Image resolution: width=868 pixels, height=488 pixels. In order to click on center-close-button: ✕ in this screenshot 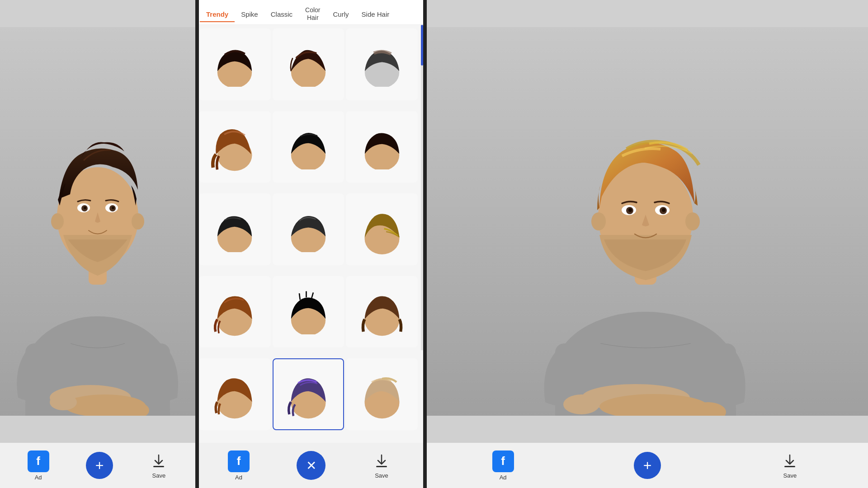, I will do `click(311, 465)`.